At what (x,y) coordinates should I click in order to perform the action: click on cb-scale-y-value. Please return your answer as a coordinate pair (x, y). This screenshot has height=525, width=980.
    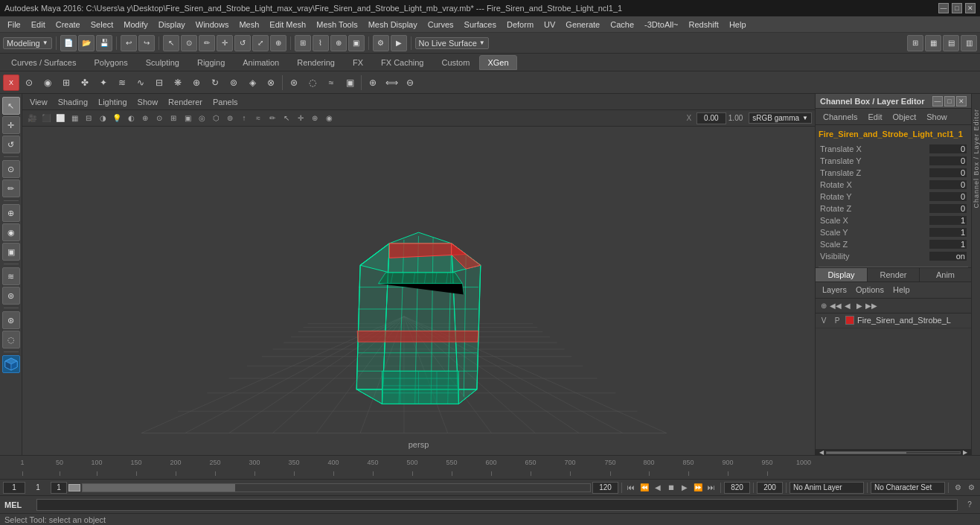
    Looking at the image, I should click on (948, 232).